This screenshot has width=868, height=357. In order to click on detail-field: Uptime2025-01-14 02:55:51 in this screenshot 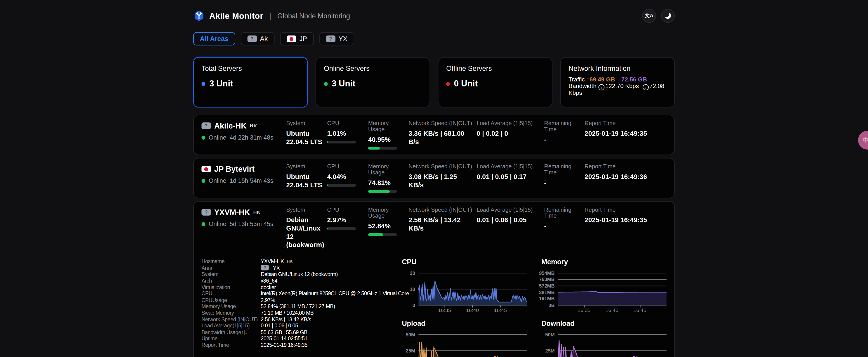, I will do `click(298, 338)`.